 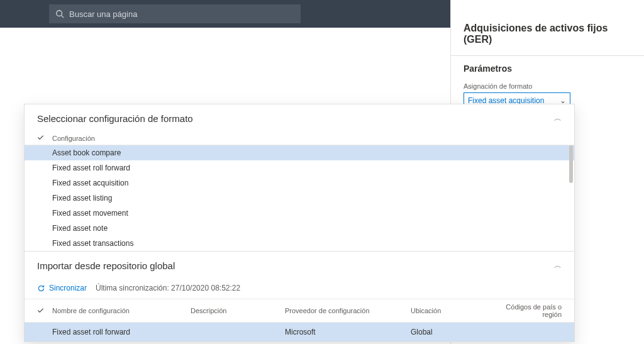 What do you see at coordinates (62, 288) in the screenshot?
I see `sync-button: Sincronizar` at bounding box center [62, 288].